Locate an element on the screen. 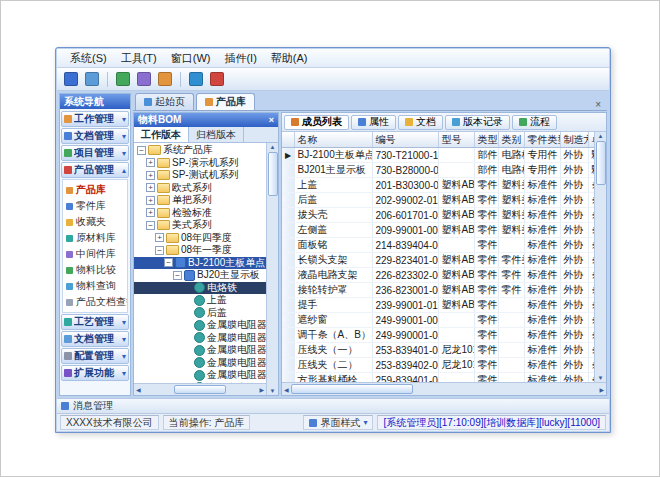  tab-产品库: 产品库 is located at coordinates (226, 102).